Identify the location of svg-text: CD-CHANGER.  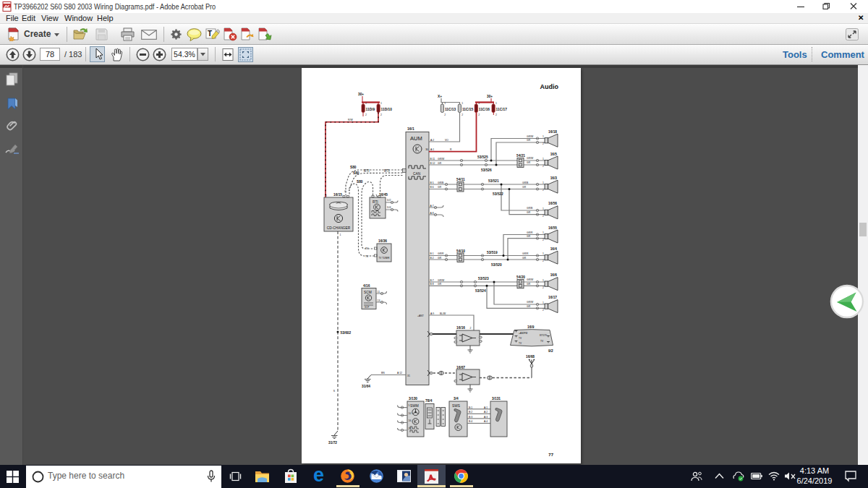
(339, 228).